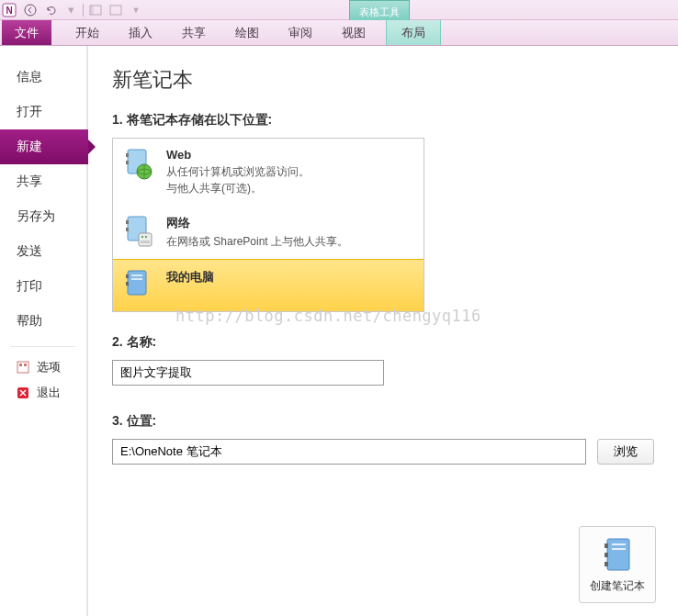 The height and width of the screenshot is (616, 678). Describe the element at coordinates (617, 565) in the screenshot. I see `create-notebook-button: 创建笔记本` at that location.